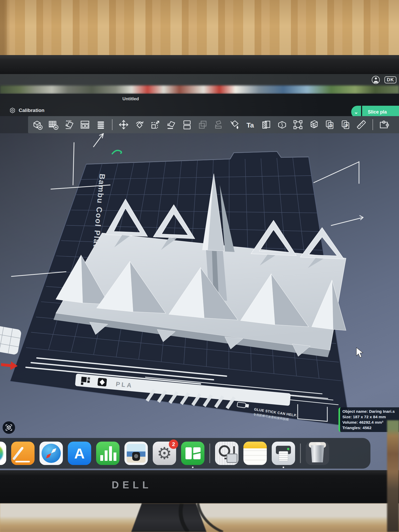  What do you see at coordinates (85, 125) in the screenshot?
I see `arrange-icon` at bounding box center [85, 125].